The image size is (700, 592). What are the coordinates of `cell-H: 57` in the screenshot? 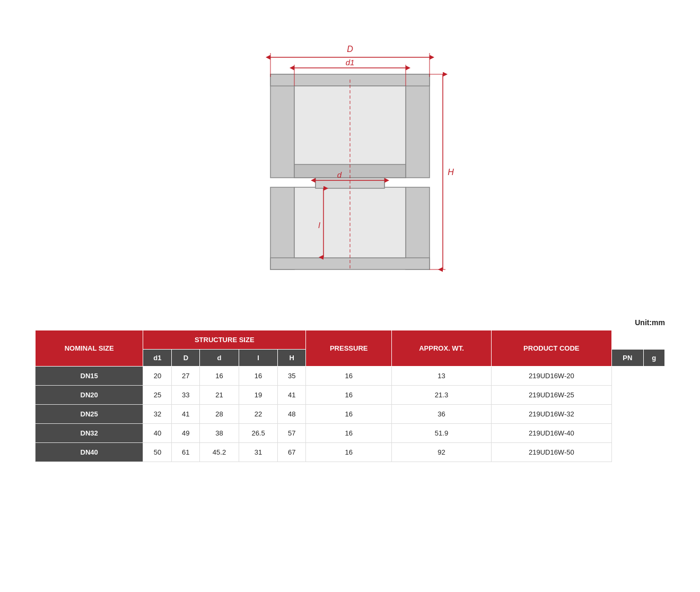 It's located at (292, 433).